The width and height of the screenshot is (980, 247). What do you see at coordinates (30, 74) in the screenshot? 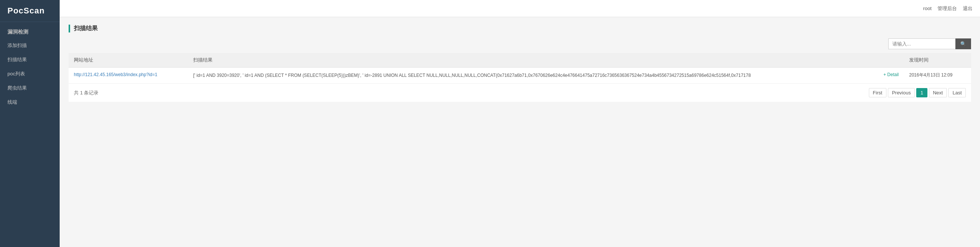
I see `sidebar-item-poc-list: poc列表` at bounding box center [30, 74].